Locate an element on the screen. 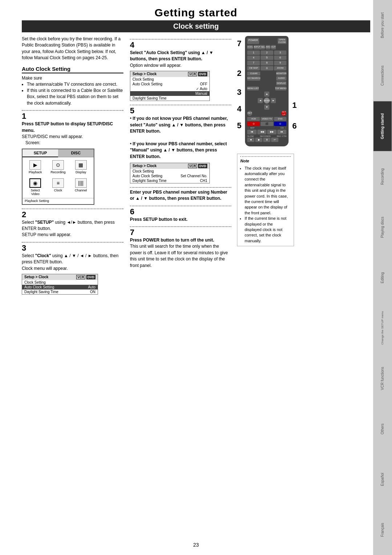  right-num-3: 3 is located at coordinates (239, 92).